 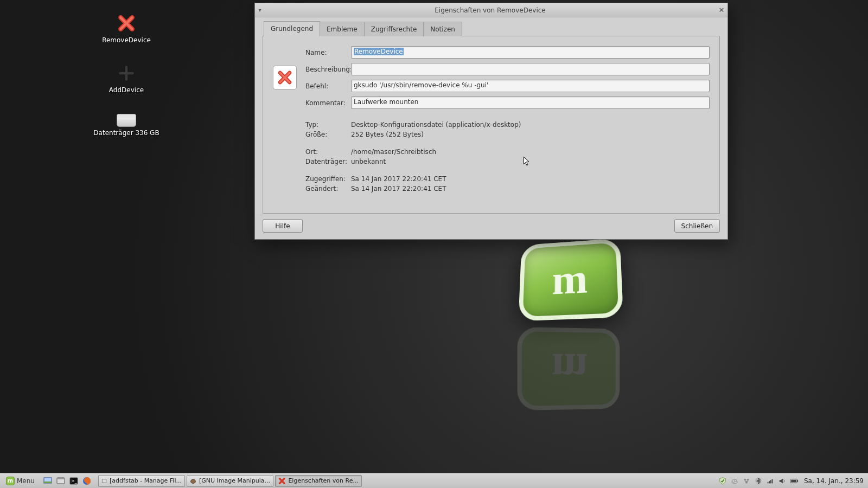 I want to click on label-command: Befehl:, so click(x=328, y=86).